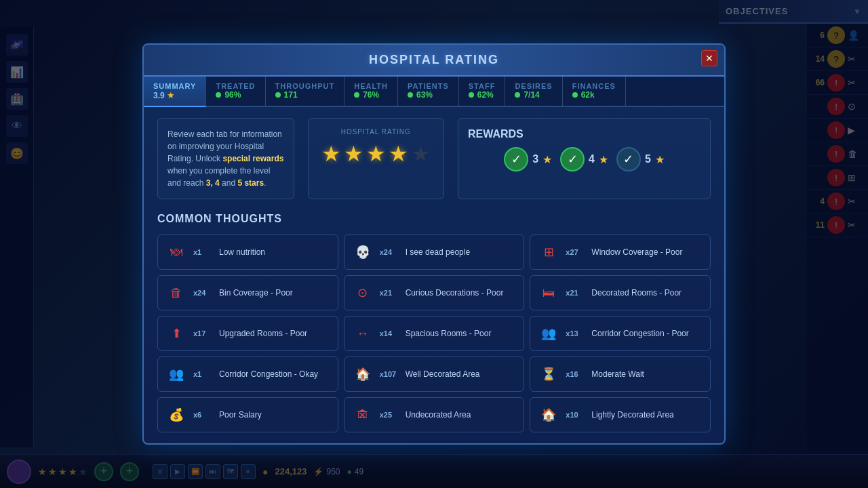 The width and height of the screenshot is (868, 488). What do you see at coordinates (218, 95) in the screenshot?
I see `treated-dot` at bounding box center [218, 95].